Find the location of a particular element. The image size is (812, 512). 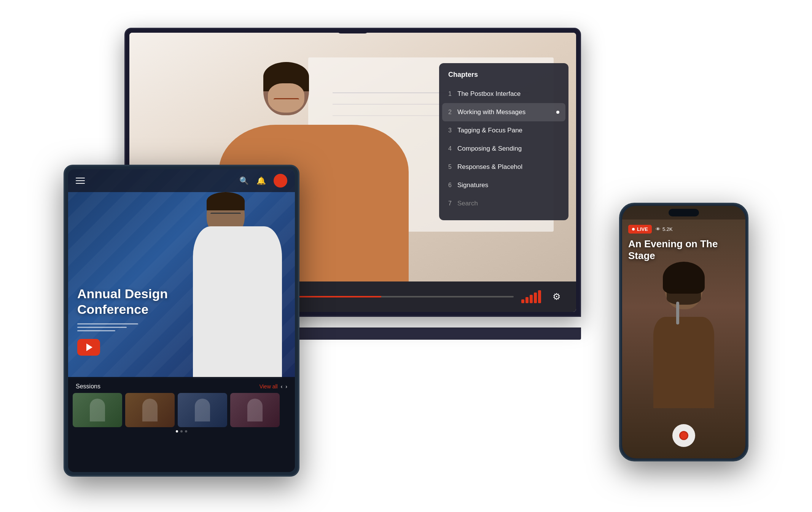

phone-screen: LIVE 👁 5.2K An Evening on The Stage is located at coordinates (684, 332).